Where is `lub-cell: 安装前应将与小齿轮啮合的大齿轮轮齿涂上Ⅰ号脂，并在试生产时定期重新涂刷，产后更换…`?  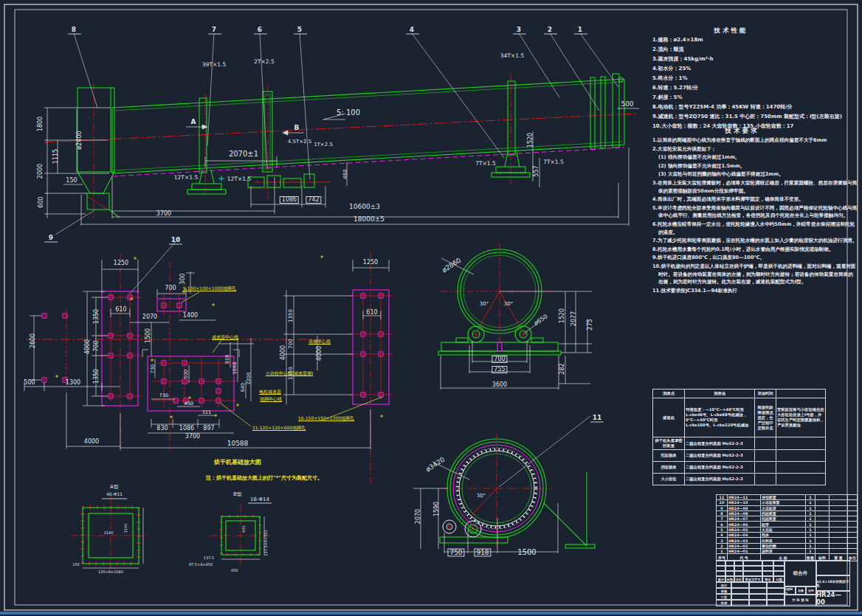 lub-cell: 安装前应将与小齿轮啮合的大齿轮轮齿涂上Ⅰ号脂，并在试生产时定期重新涂刷，产后更换… is located at coordinates (801, 418).